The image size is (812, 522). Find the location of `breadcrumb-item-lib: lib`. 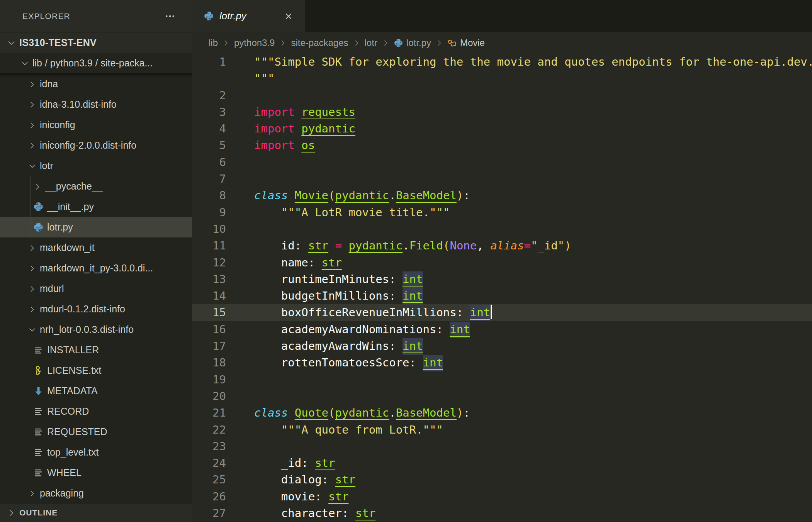

breadcrumb-item-lib: lib is located at coordinates (213, 43).